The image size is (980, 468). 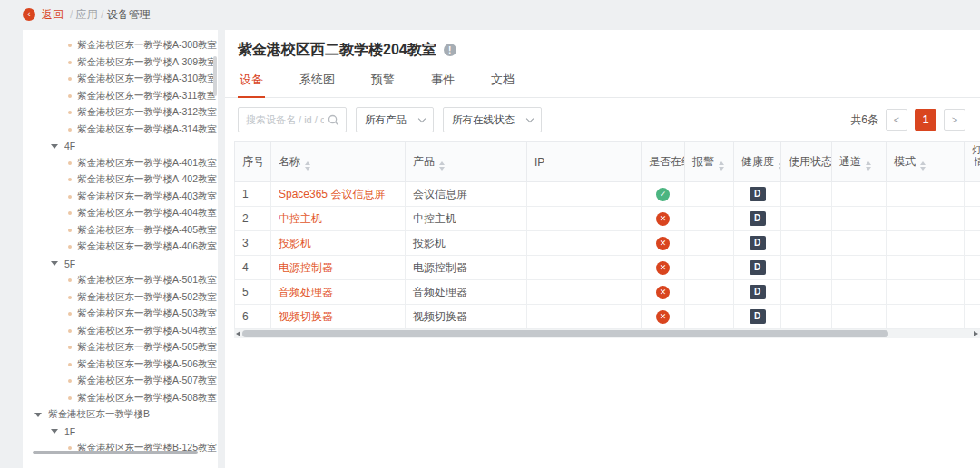 What do you see at coordinates (565, 334) in the screenshot?
I see `table-scrollbar-thumb` at bounding box center [565, 334].